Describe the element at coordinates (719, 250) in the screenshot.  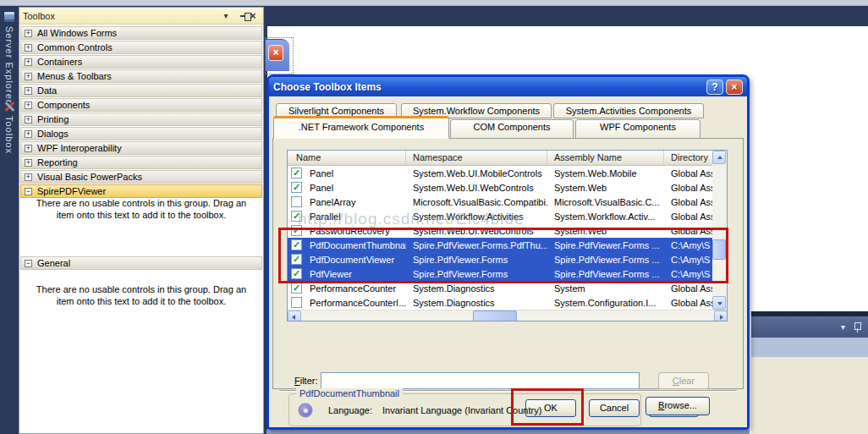
I see `vertical-scroll-thumb` at that location.